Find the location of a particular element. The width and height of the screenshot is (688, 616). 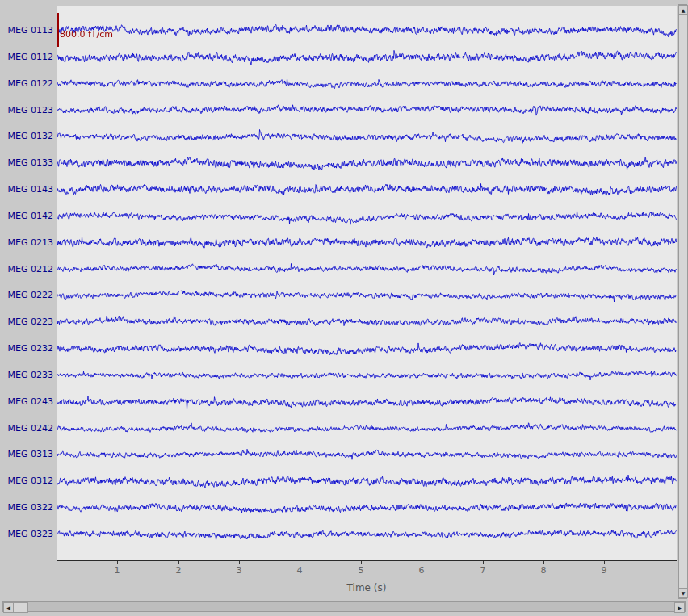

tick-label: 7 is located at coordinates (483, 570).